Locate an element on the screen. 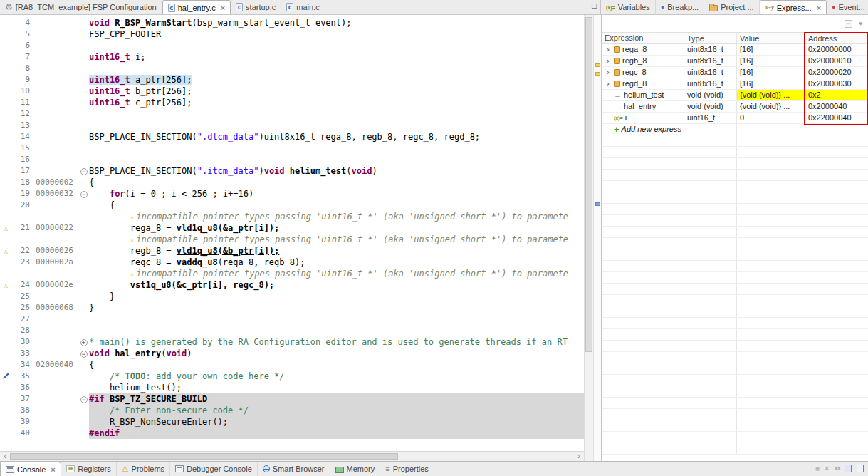 This screenshot has height=476, width=868. remove-launch-icon is located at coordinates (827, 468).